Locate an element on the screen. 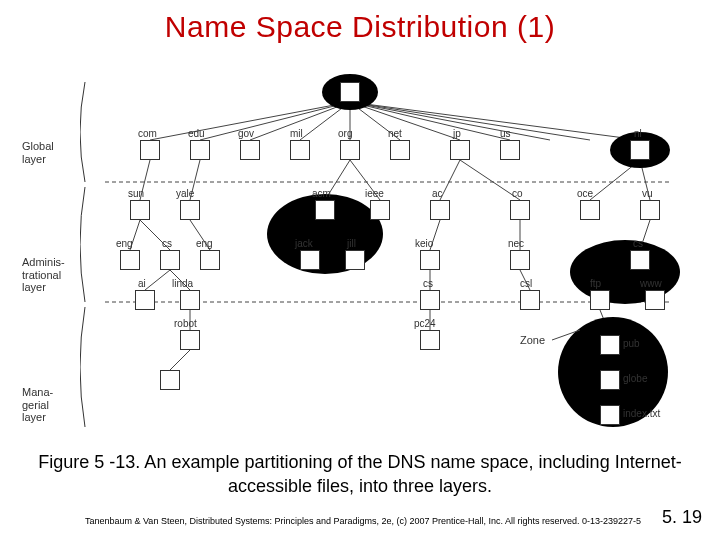 The image size is (720, 540). node-ai is located at coordinates (145, 300).